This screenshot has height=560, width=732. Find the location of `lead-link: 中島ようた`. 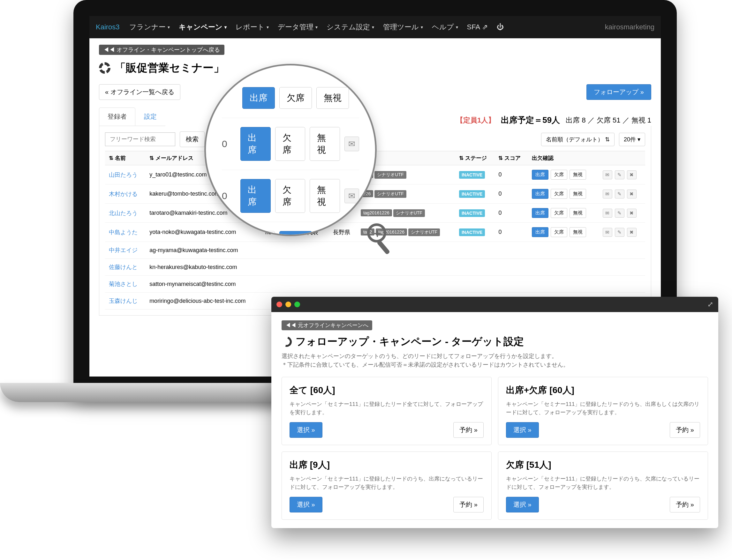

lead-link: 中島ようた is located at coordinates (123, 232).